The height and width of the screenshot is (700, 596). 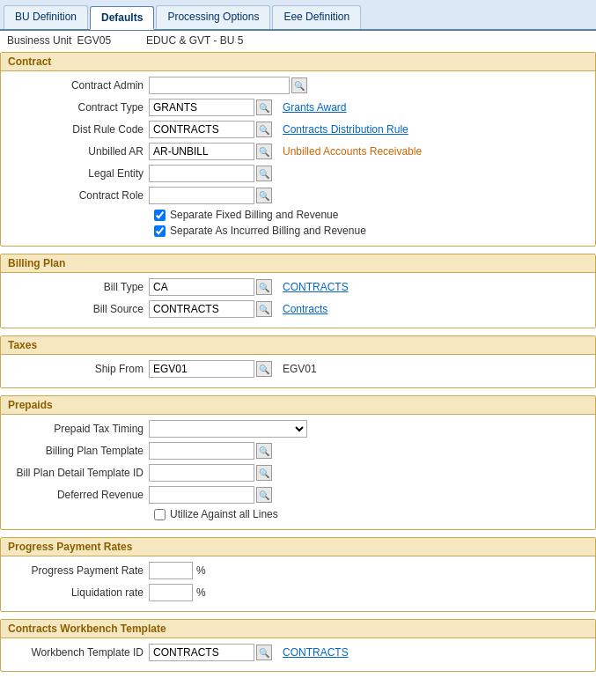 What do you see at coordinates (78, 195) in the screenshot?
I see `contract-role-label: Contract Role` at bounding box center [78, 195].